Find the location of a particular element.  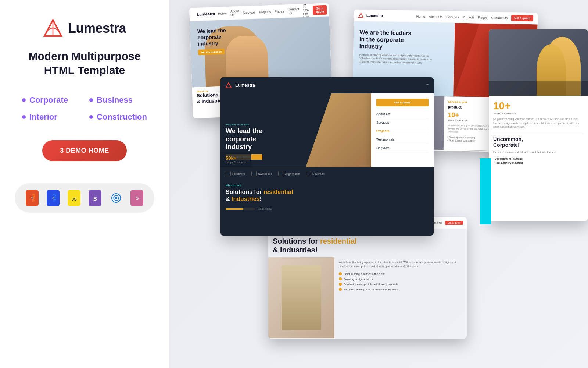

svg-text: 5 is located at coordinates (32, 198).